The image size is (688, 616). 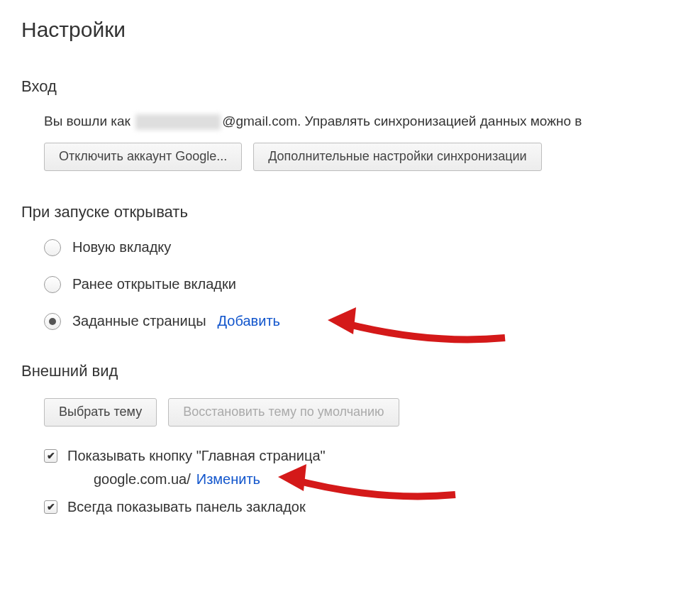 What do you see at coordinates (366, 285) in the screenshot?
I see `startup-radio-previous-tabs: Ранее открытые вкладки` at bounding box center [366, 285].